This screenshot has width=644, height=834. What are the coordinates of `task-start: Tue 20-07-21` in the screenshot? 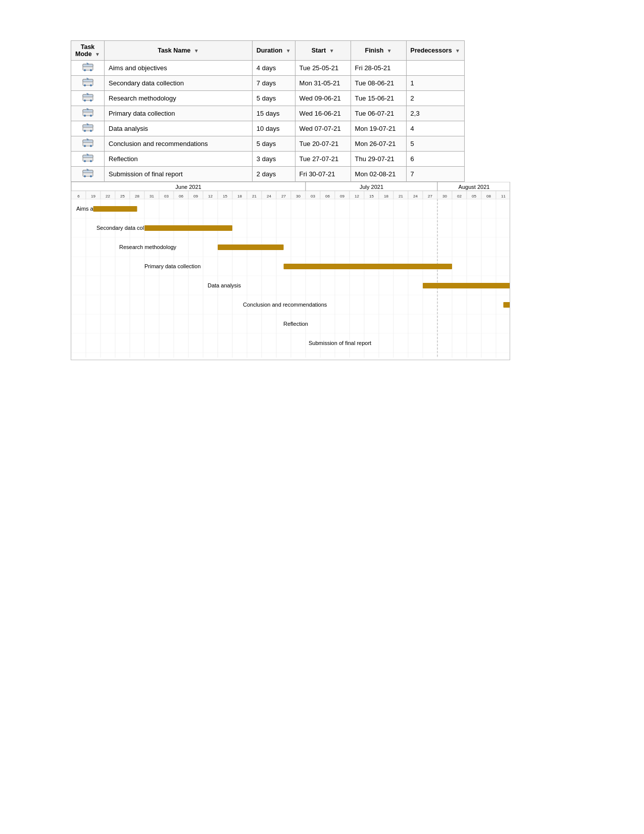 It's located at (323, 144).